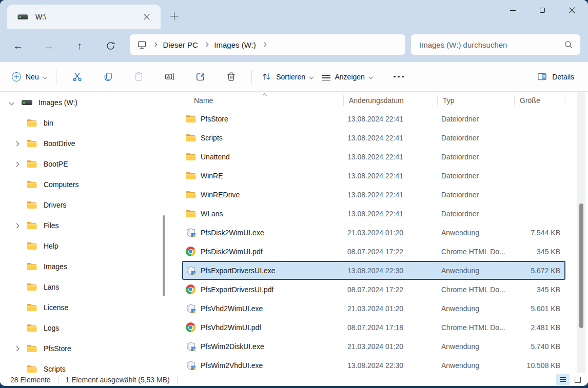 The image size is (588, 388). I want to click on column-header-typ: Typ, so click(476, 100).